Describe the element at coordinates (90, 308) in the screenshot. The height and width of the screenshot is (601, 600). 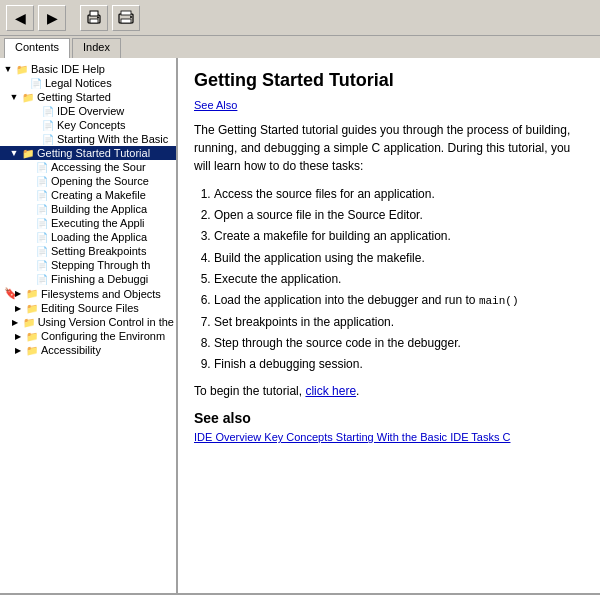
I see `sidebar-item-label: Editing Source Files` at that location.